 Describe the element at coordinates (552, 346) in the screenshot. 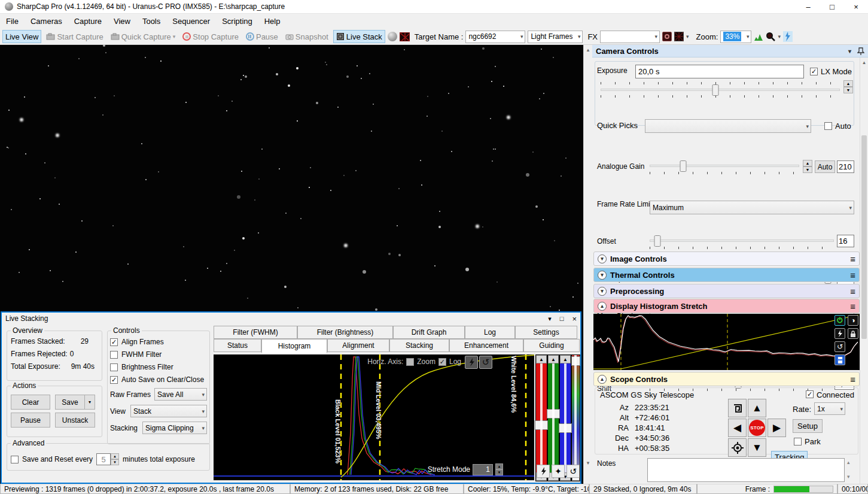

I see `tab-guiding: Guiding` at that location.